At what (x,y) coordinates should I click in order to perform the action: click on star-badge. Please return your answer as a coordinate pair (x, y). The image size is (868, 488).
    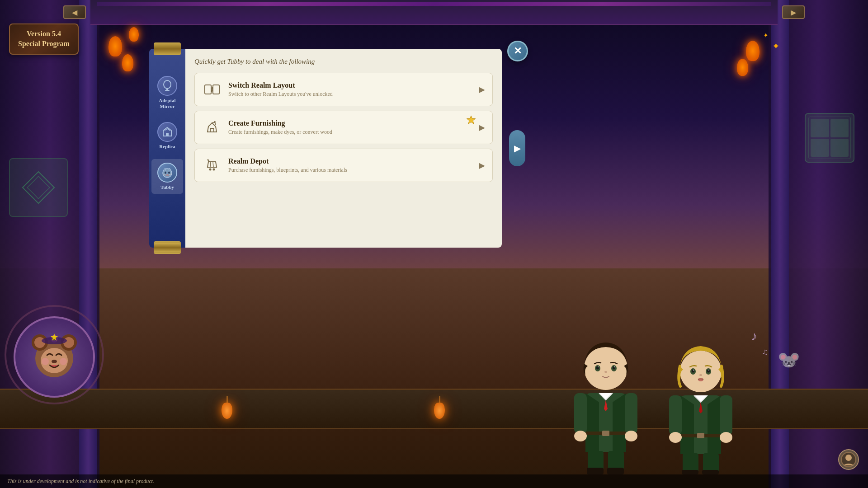
    Looking at the image, I should click on (471, 120).